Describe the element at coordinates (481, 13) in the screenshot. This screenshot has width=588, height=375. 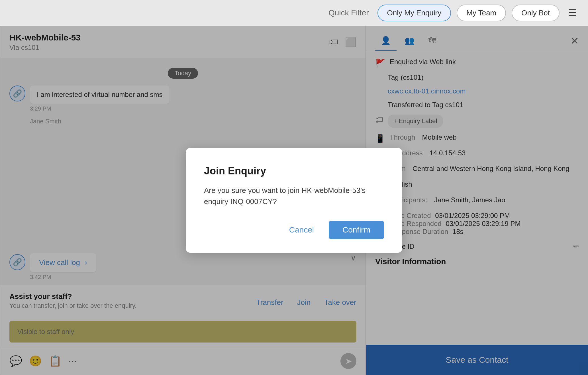
I see `filter-my-team-btn: My Team` at that location.